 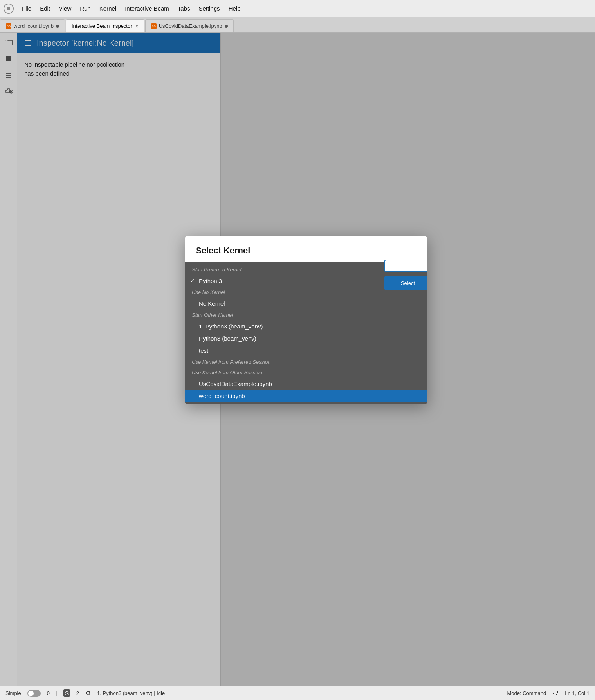 I want to click on kernel-item-python3-beam-venv-1: 1. Python3 (beam_venv), so click(x=306, y=327).